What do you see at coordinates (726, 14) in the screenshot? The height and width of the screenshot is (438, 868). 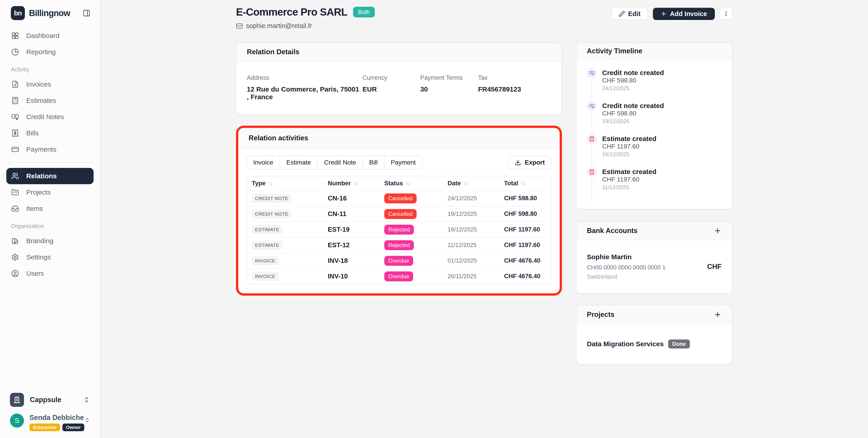 I see `more-actions-button` at bounding box center [726, 14].